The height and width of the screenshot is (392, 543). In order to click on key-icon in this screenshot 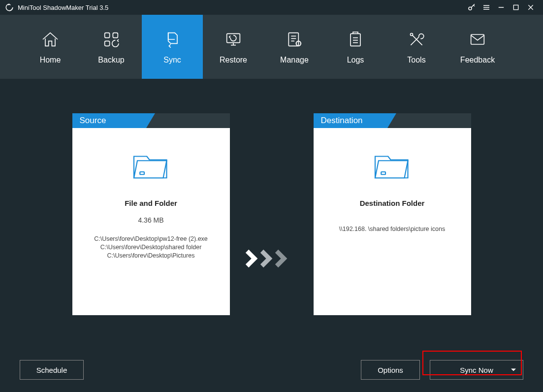, I will do `click(472, 7)`.